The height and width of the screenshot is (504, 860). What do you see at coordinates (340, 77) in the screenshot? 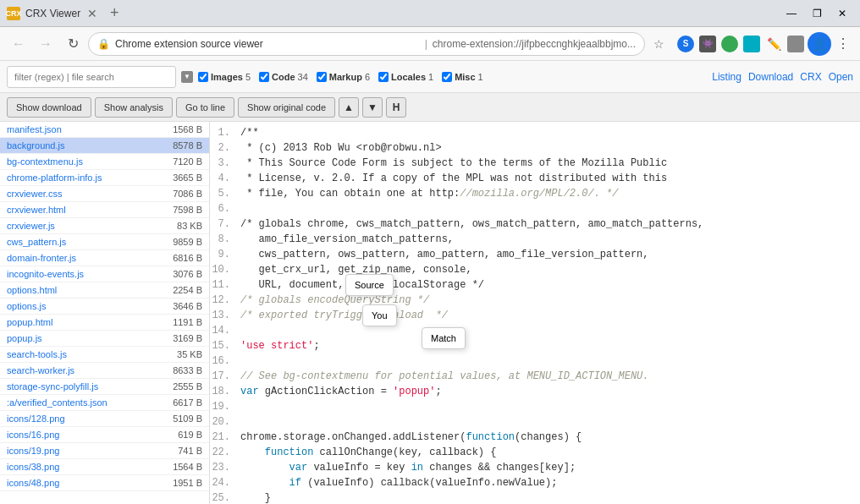
I see `filter-checkboxes: Images 5 Code 34 Markup 6 Locales 1 Misc…` at bounding box center [340, 77].